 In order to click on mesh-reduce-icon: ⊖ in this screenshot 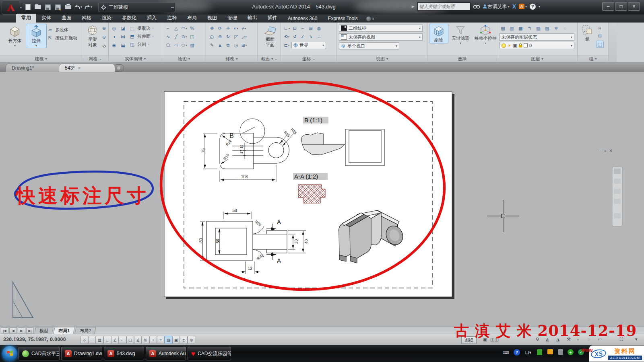, I will do `click(104, 37)`.